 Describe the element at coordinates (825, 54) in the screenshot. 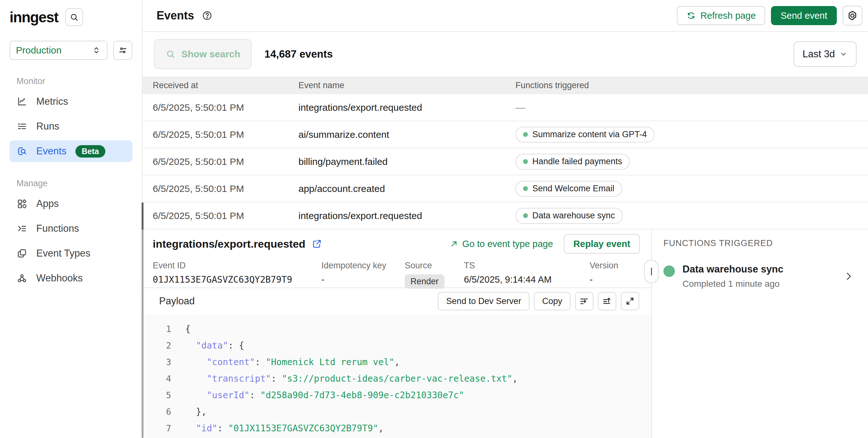

I see `time-range-dropdown: Last 3d` at that location.